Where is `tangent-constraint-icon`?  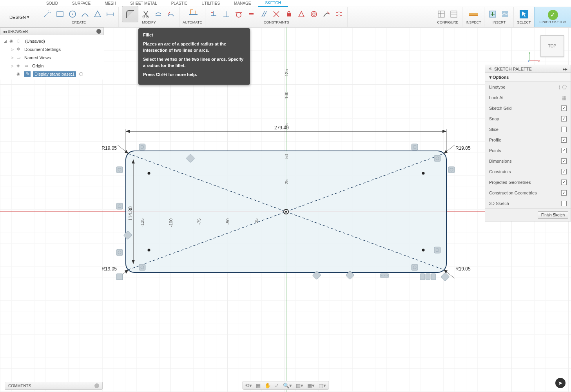 tangent-constraint-icon is located at coordinates (239, 14).